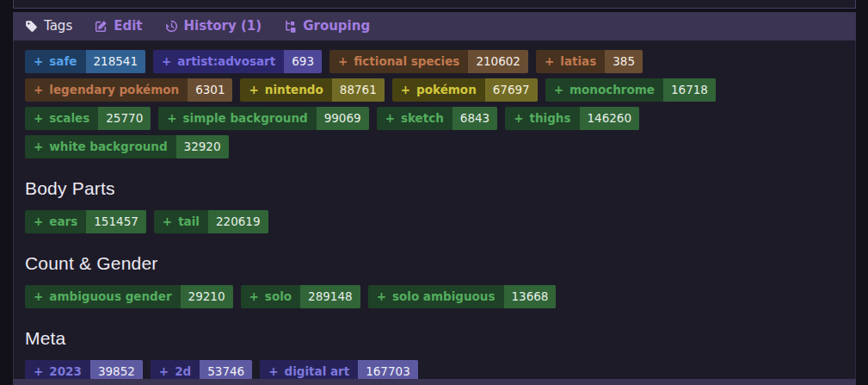  Describe the element at coordinates (127, 146) in the screenshot. I see `tag-chip-white-background: + white background 32920` at that location.